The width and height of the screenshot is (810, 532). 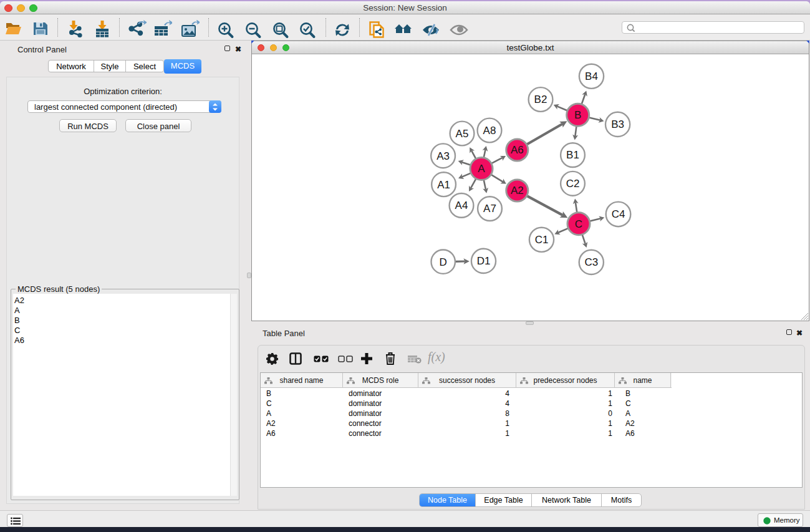 I want to click on svg-text: A3, so click(x=443, y=156).